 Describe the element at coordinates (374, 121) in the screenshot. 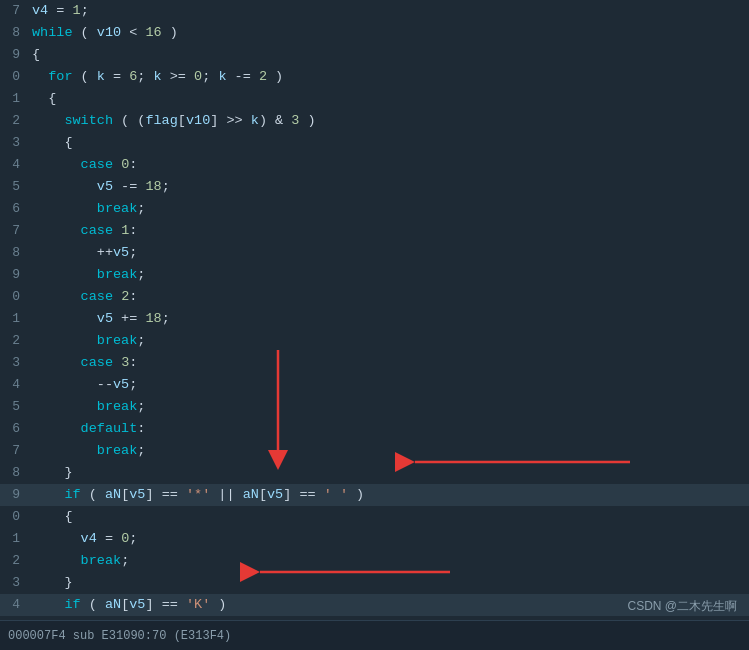

I see `code-line-5: 2 switch ( (flag[v10] >> k) & 3 )` at that location.